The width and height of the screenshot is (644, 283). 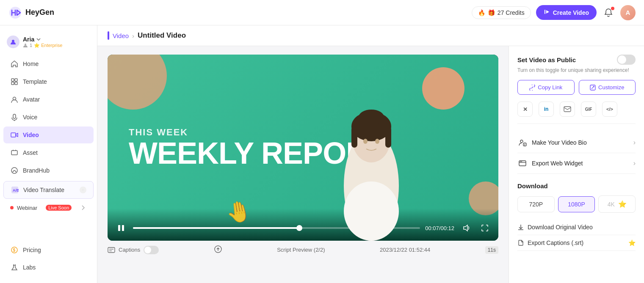 What do you see at coordinates (162, 36) in the screenshot?
I see `breadcrumb-current: Untitled Video` at bounding box center [162, 36].